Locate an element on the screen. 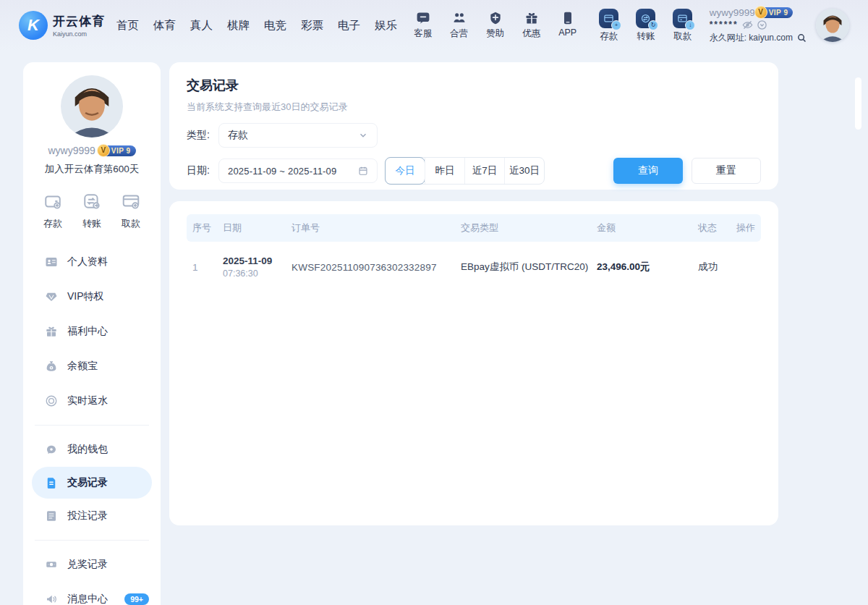 The image size is (868, 605). cell-type: EBpay虚拟币 (USDT/TRC20) is located at coordinates (529, 267).